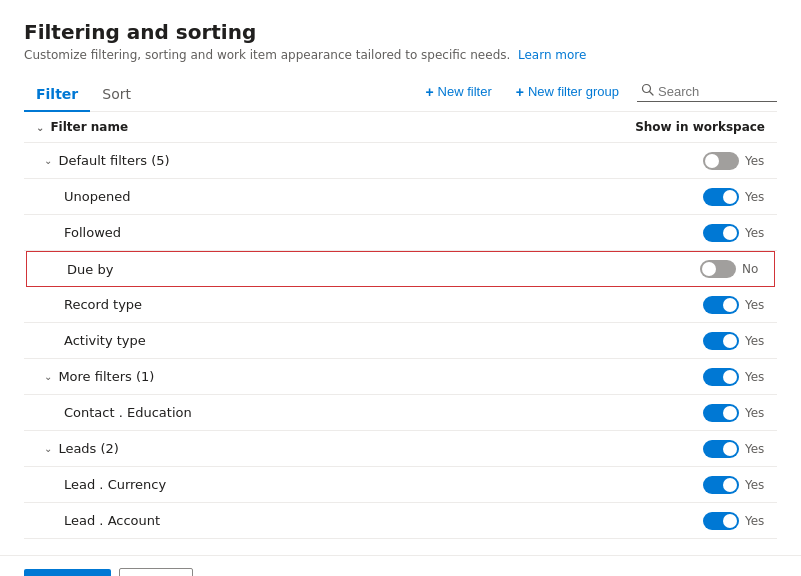  What do you see at coordinates (330, 304) in the screenshot?
I see `filter-name-record-type: Record type` at bounding box center [330, 304].